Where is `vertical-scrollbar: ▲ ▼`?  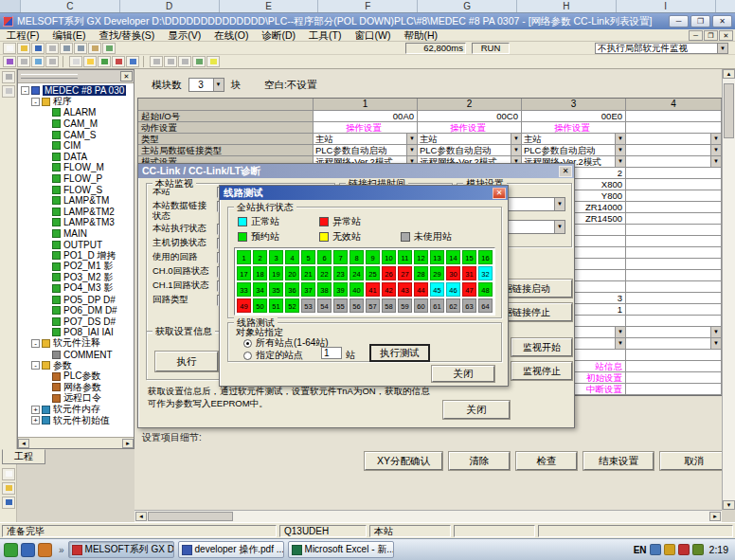 vertical-scrollbar: ▲ ▼ is located at coordinates (728, 290).